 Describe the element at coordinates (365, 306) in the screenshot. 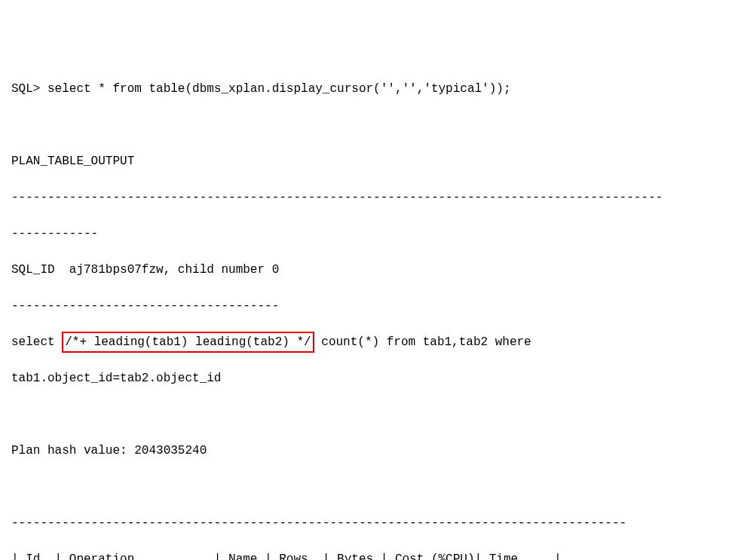

I see `dash-line: -------------------------------------` at that location.